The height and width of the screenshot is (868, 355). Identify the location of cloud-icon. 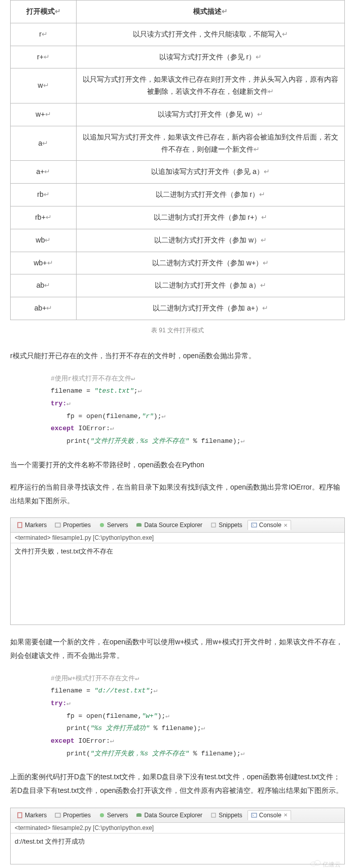
(315, 863).